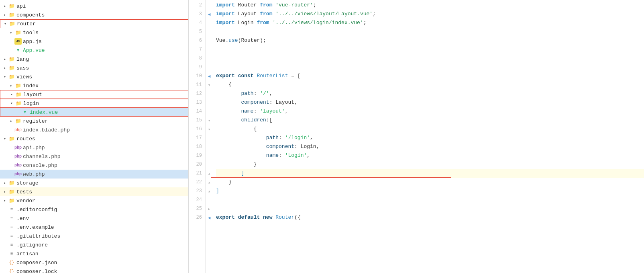  I want to click on code-token: ], so click(218, 191).